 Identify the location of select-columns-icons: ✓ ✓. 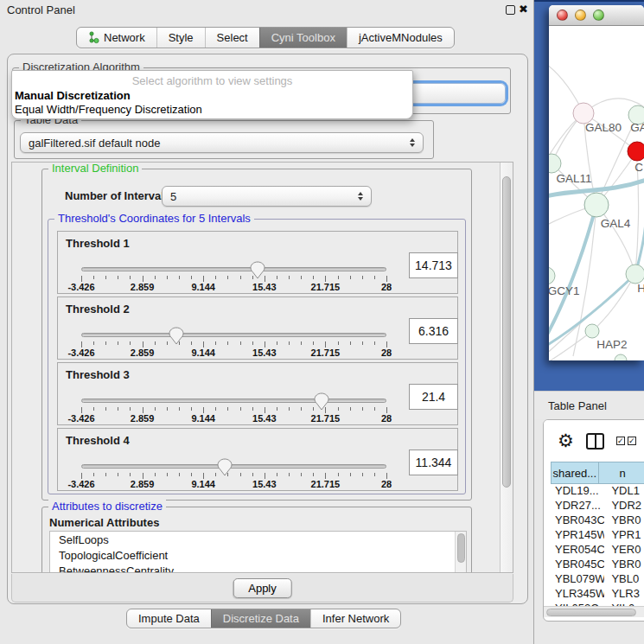
(626, 441).